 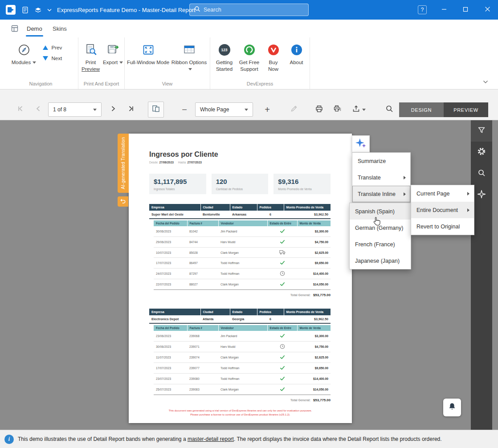 What do you see at coordinates (314, 336) in the screenshot?
I see `amount-cell: $3,300.00` at bounding box center [314, 336].